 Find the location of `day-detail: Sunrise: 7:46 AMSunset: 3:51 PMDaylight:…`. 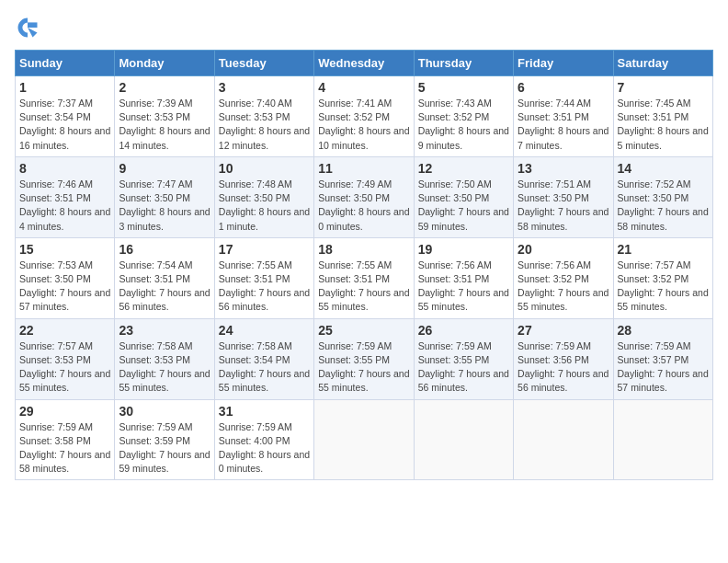

day-detail: Sunrise: 7:46 AMSunset: 3:51 PMDaylight:… is located at coordinates (64, 205).